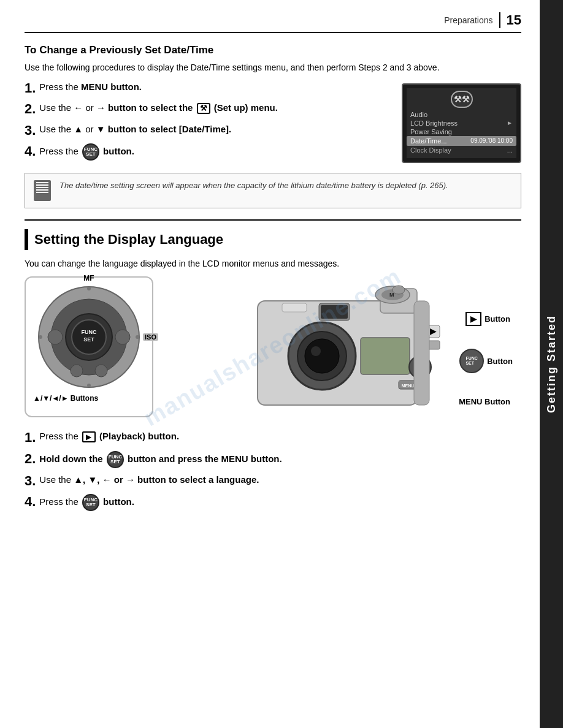 The width and height of the screenshot is (563, 728). Describe the element at coordinates (461, 115) in the screenshot. I see `menu-item-audio: Audio` at that location.